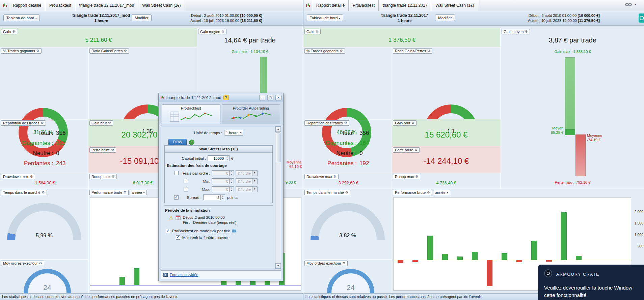 The height and width of the screenshot is (300, 644). I want to click on tab-label: Wall Street Cash (1€), so click(455, 5).